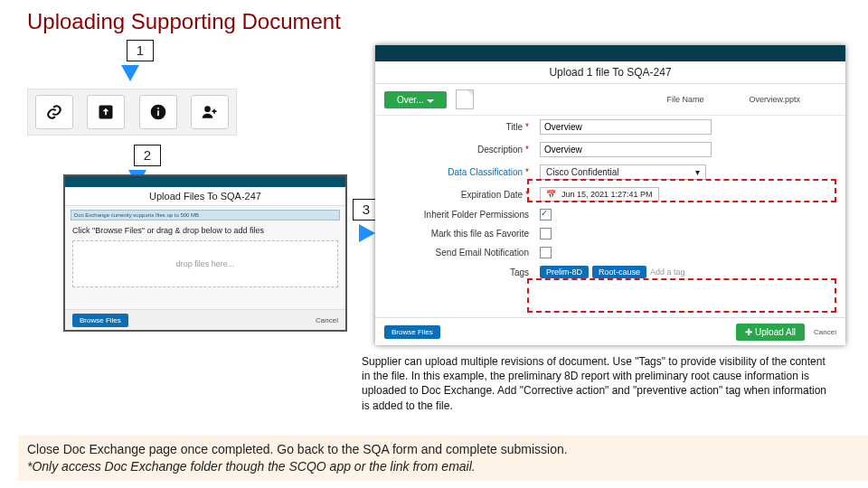  Describe the element at coordinates (626, 127) in the screenshot. I see `title-field` at that location.